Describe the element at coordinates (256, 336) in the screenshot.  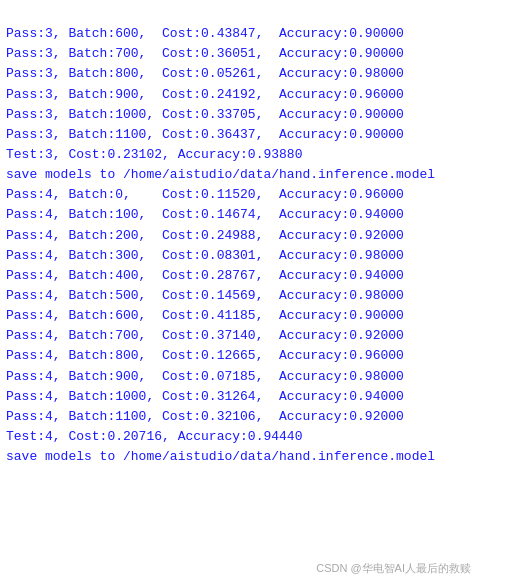
I see `console-line: Pass:4, Batch:700, Cost:0.37140, Accurac…` at that location.